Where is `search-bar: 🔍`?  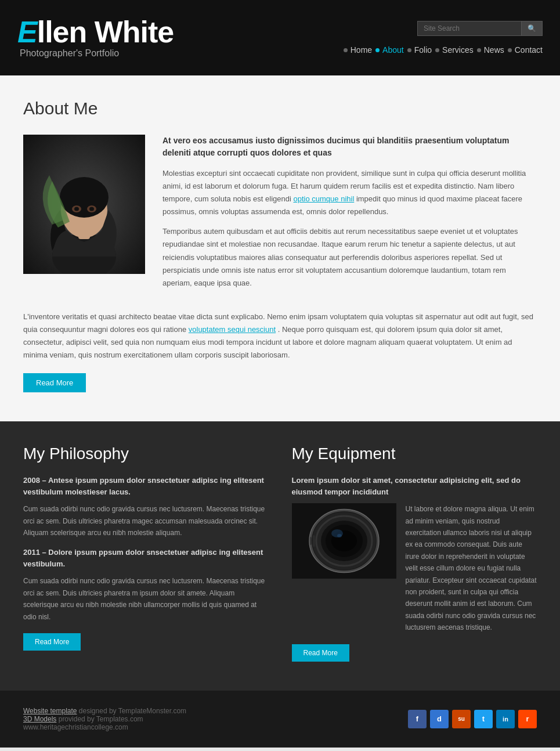
search-bar: 🔍 is located at coordinates (480, 28).